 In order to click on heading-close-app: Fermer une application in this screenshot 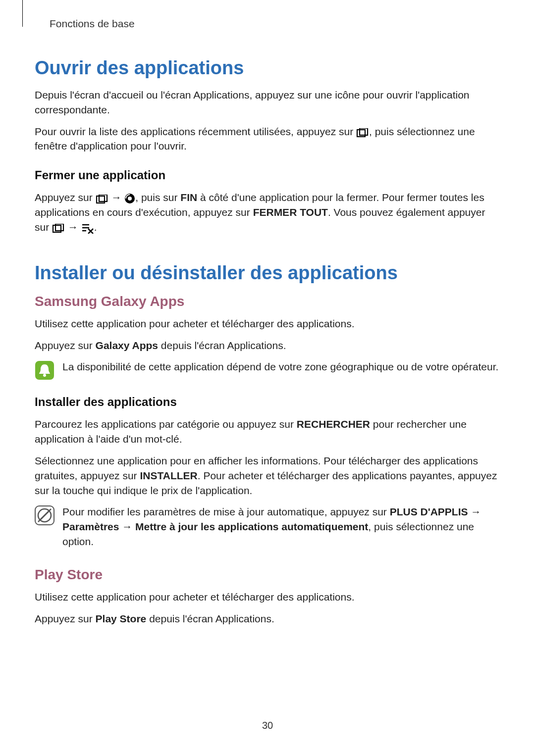, I will do `click(268, 175)`.